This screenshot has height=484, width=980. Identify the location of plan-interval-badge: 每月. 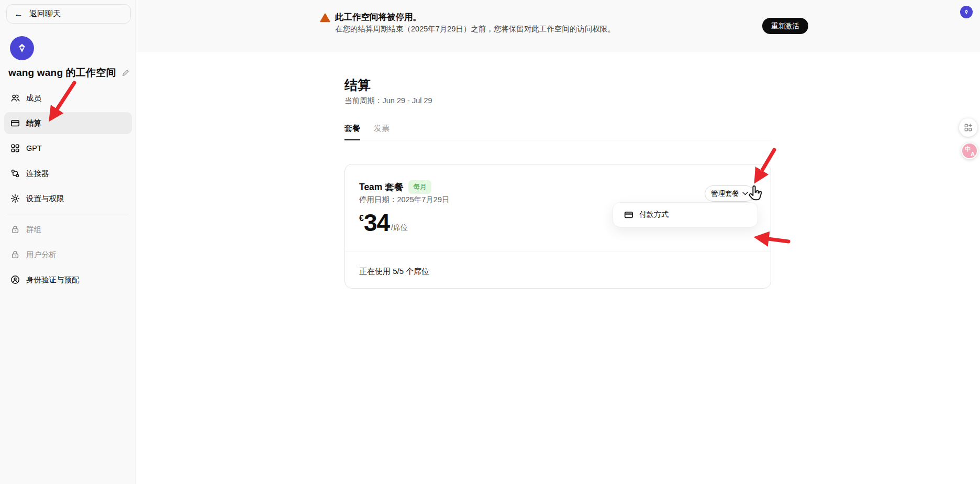
(420, 187).